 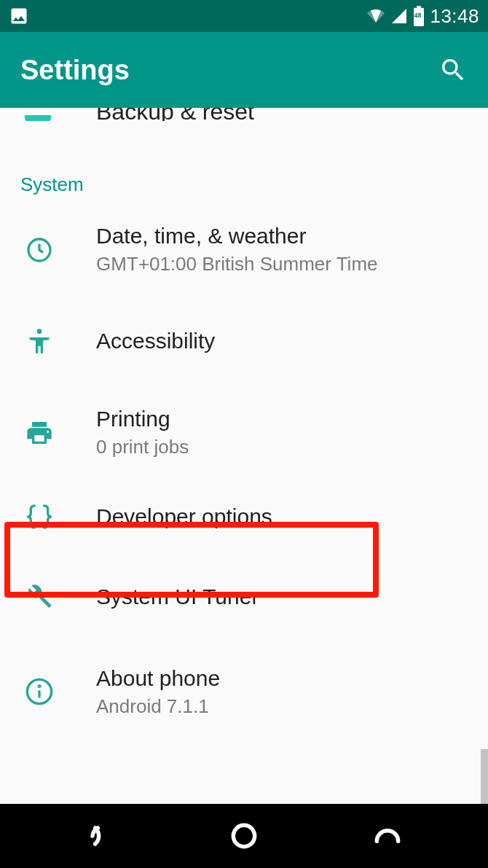 I want to click on app-bar: Settings, so click(x=244, y=70).